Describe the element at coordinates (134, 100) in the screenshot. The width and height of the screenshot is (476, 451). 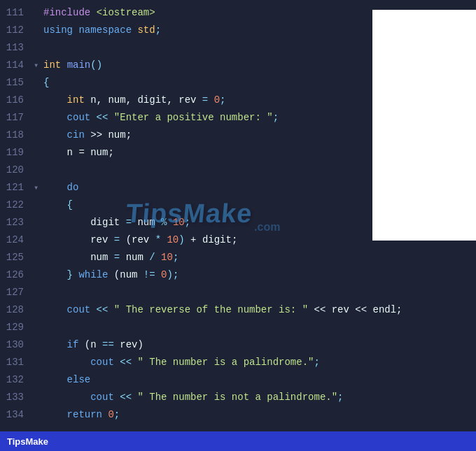
I see `code-text: int n, num, digit, rev = 0;` at that location.